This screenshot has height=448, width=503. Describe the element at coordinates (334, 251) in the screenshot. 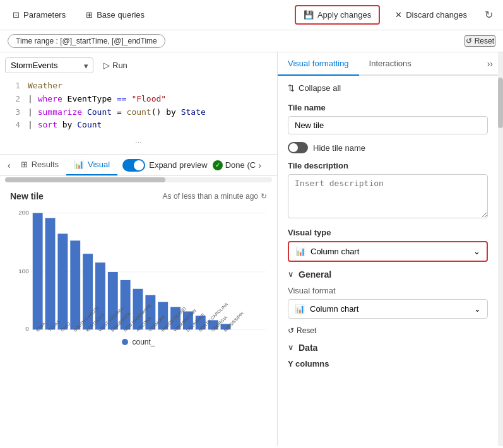

I see `visual-type-value: Column chart` at that location.